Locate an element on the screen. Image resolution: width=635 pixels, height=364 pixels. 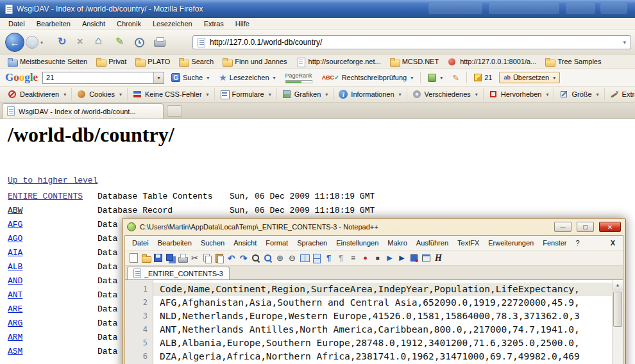
bookmark-item: Search is located at coordinates (196, 62).